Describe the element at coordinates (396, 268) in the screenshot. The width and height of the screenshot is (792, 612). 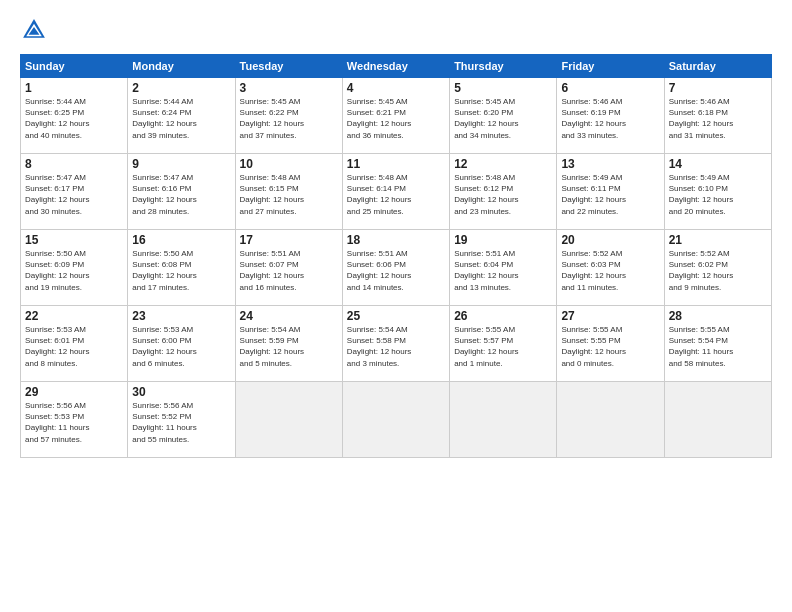
I see `calendar-week-3: 15Sunrise: 5:50 AM Sunset: 6:09 PM Dayli…` at that location.